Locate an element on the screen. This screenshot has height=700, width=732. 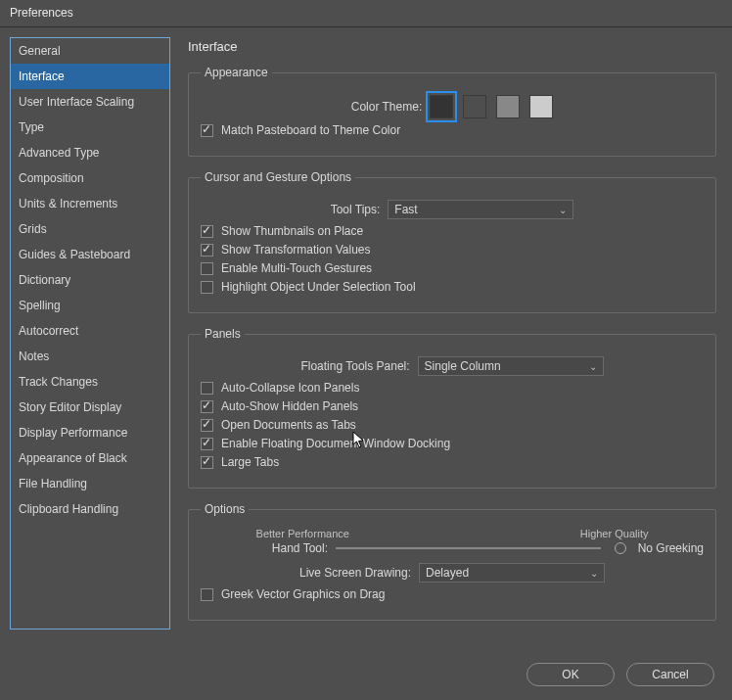
sidebar-item-notes: Notes is located at coordinates (90, 356).